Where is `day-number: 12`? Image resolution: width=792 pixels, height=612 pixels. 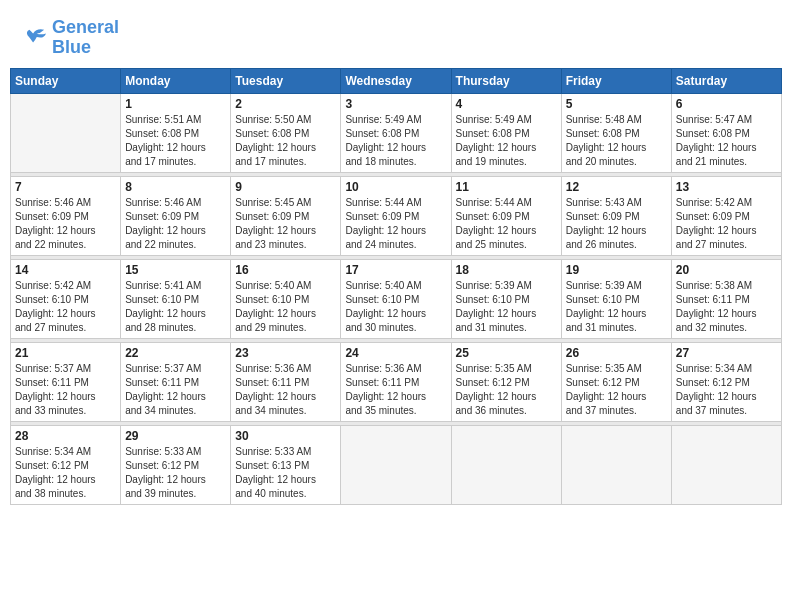
day-number: 12 is located at coordinates (616, 187).